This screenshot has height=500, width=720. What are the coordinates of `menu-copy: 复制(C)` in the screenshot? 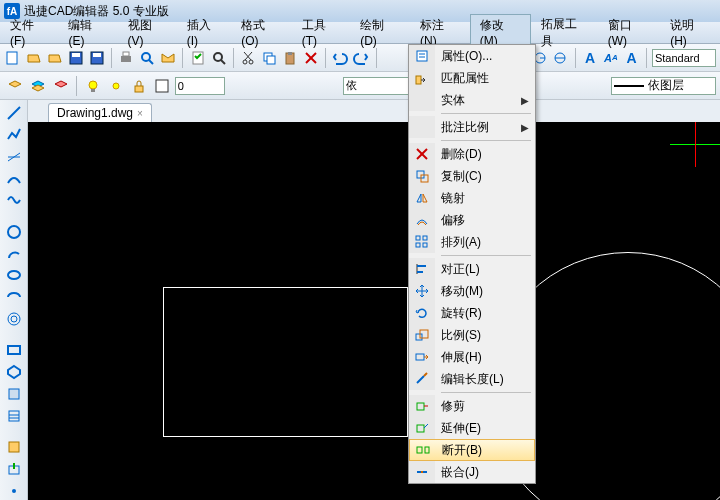 It's located at (472, 176).